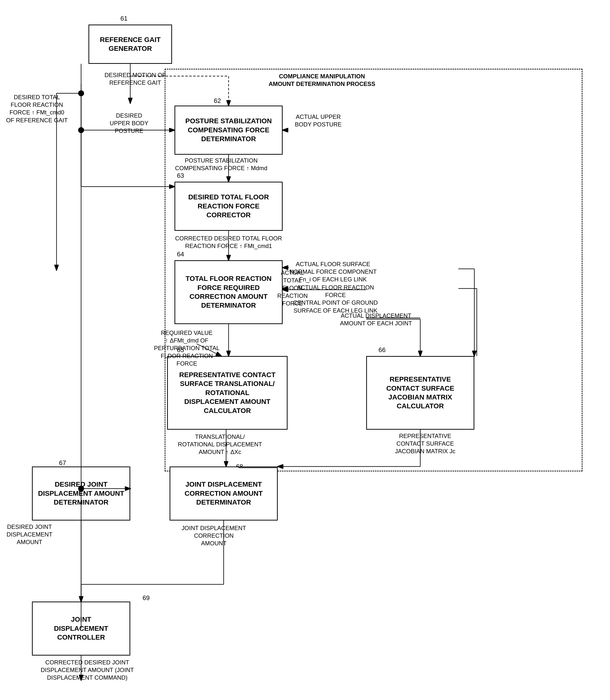 The image size is (610, 700). I want to click on total-floor-label: TOTAL FLOOR REACTIONFORCE REQUIREDCORREC…, so click(229, 292).